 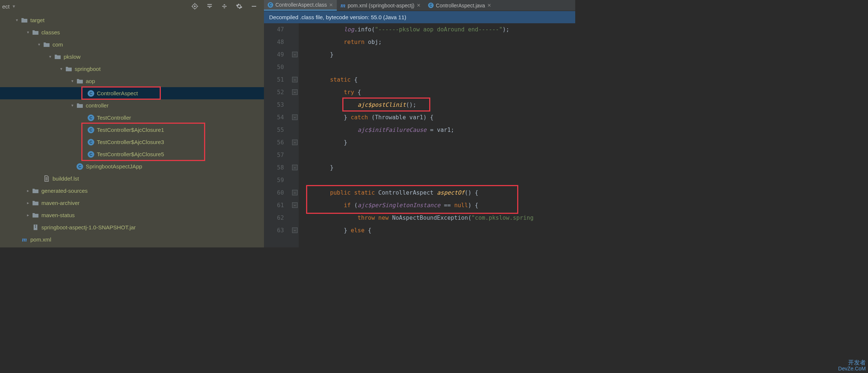 What do you see at coordinates (210, 6) in the screenshot?
I see `expand-all-icon` at bounding box center [210, 6].